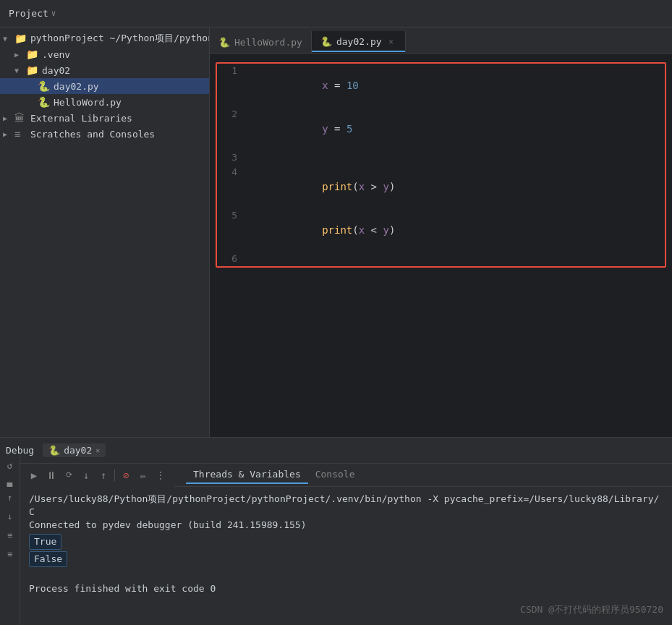  What do you see at coordinates (104, 134) in the screenshot?
I see `sidebar-item-scratches: ▶ ≡ Scratches and Consoles` at bounding box center [104, 134].